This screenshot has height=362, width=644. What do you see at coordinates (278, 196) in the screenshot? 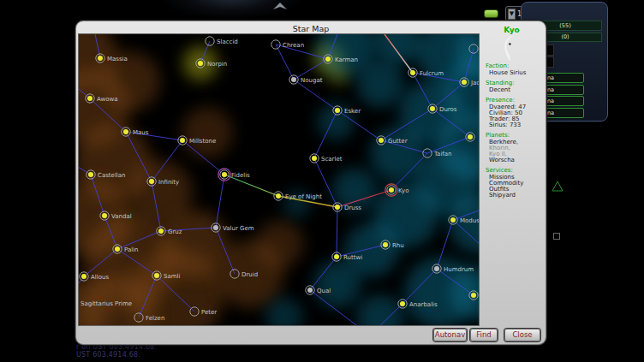
I see `system-node-eyeofnight` at bounding box center [278, 196].